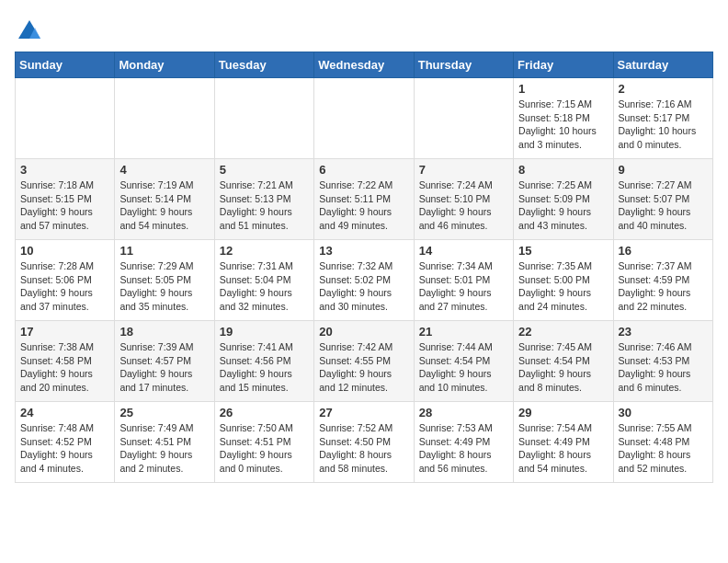 The width and height of the screenshot is (728, 563). What do you see at coordinates (65, 362) in the screenshot?
I see `day-cell: 17Sunrise: 7:38 AM Sunset: 4:58 PM Dayli…` at bounding box center [65, 362].